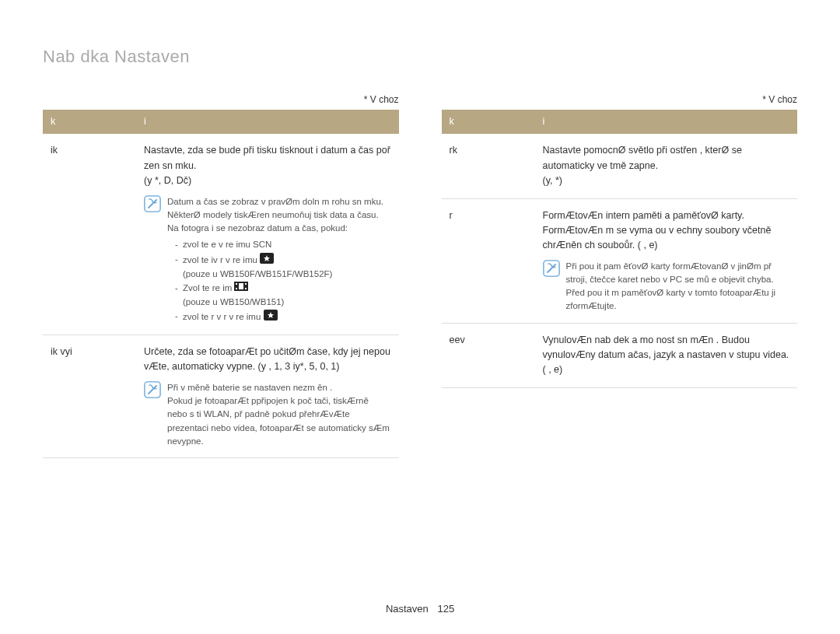 The image size is (840, 634). What do you see at coordinates (678, 286) in the screenshot?
I see `note-line: Při pou it pam ěťovØ karty formÆtovanØ v…` at bounding box center [678, 286].